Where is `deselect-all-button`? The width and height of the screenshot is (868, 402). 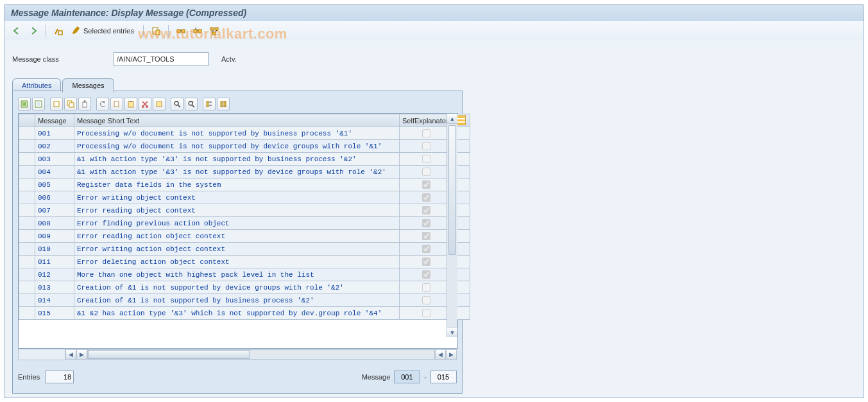
deselect-all-button is located at coordinates (38, 104).